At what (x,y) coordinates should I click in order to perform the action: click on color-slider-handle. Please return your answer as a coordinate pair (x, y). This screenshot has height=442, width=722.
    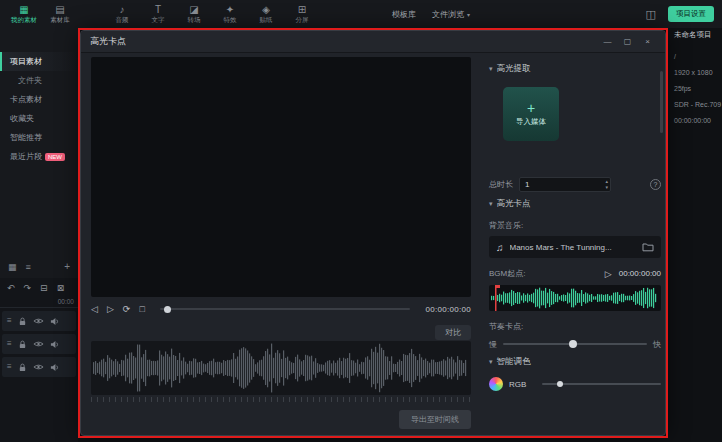
    Looking at the image, I should click on (560, 384).